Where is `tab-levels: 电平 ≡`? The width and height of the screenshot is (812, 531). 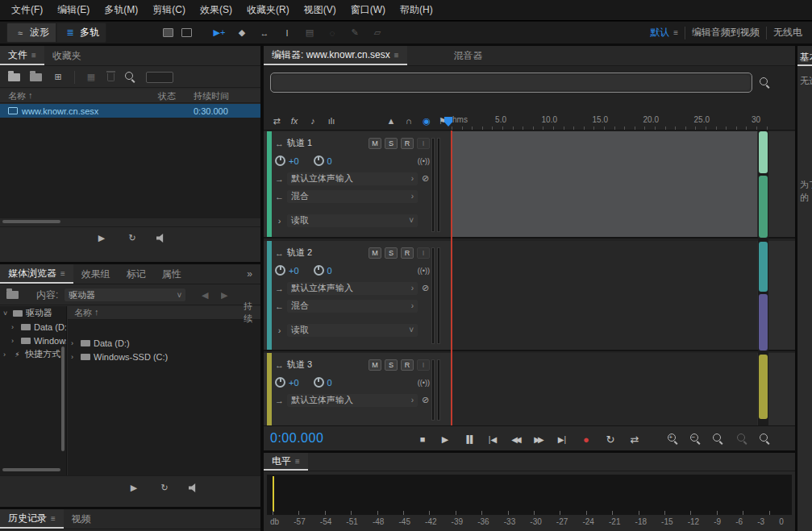 tab-levels: 电平 ≡ is located at coordinates (285, 462).